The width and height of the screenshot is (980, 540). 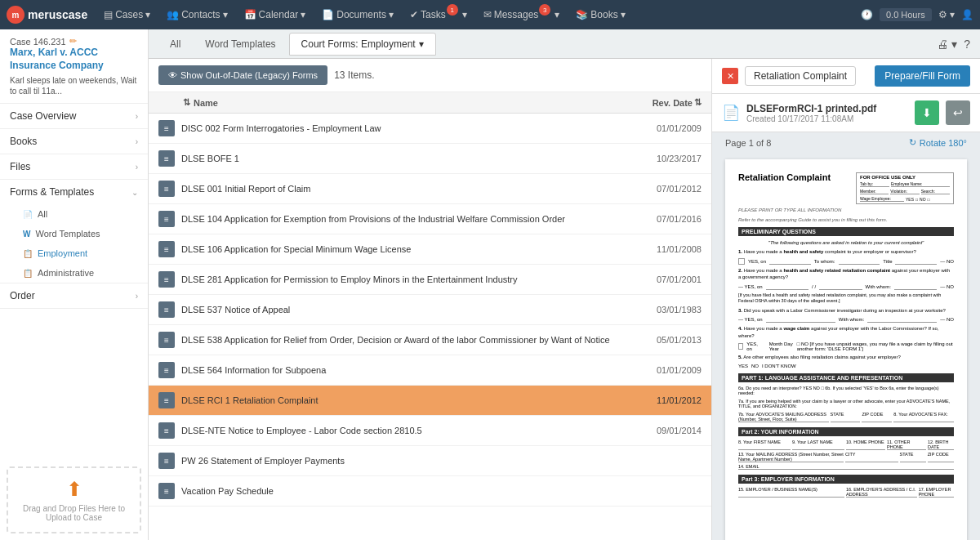 What do you see at coordinates (74, 59) in the screenshot?
I see `case-title: Marx, Karl v. ACCC Insurance Company` at bounding box center [74, 59].